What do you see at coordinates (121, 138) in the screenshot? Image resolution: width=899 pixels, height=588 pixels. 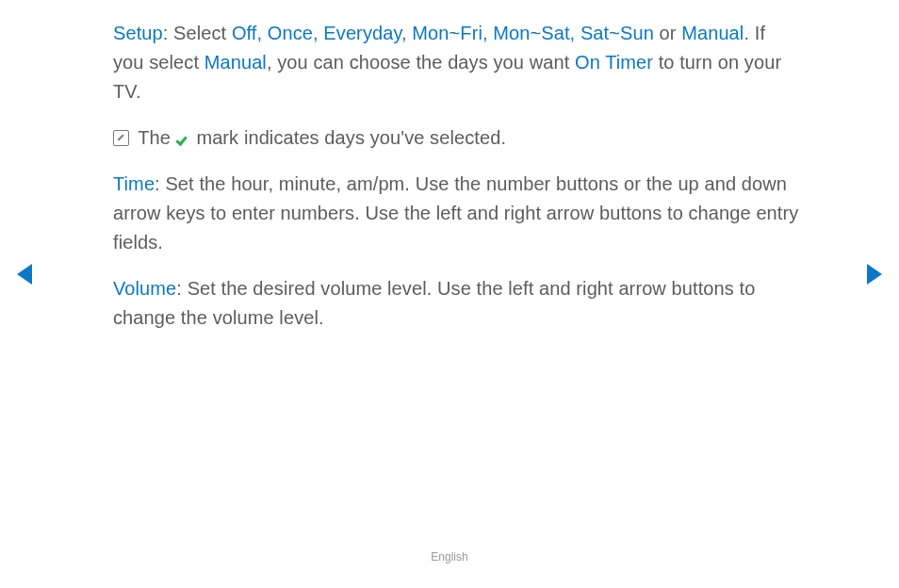 I see `note-icon` at bounding box center [121, 138].